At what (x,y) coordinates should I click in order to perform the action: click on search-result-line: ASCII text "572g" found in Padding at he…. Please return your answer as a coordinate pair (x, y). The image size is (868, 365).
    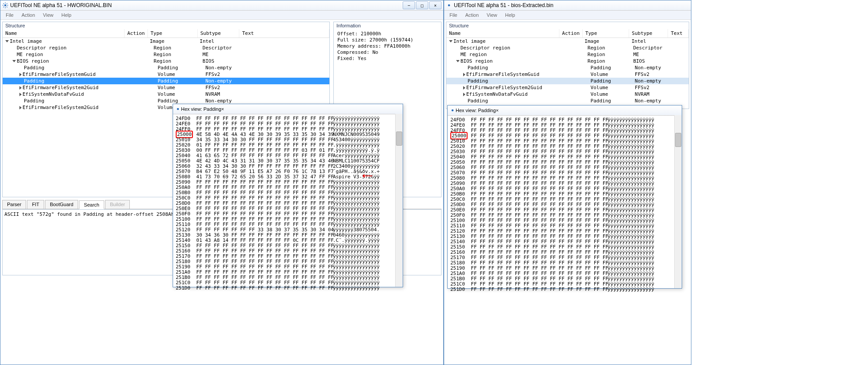
    Looking at the image, I should click on (89, 214).